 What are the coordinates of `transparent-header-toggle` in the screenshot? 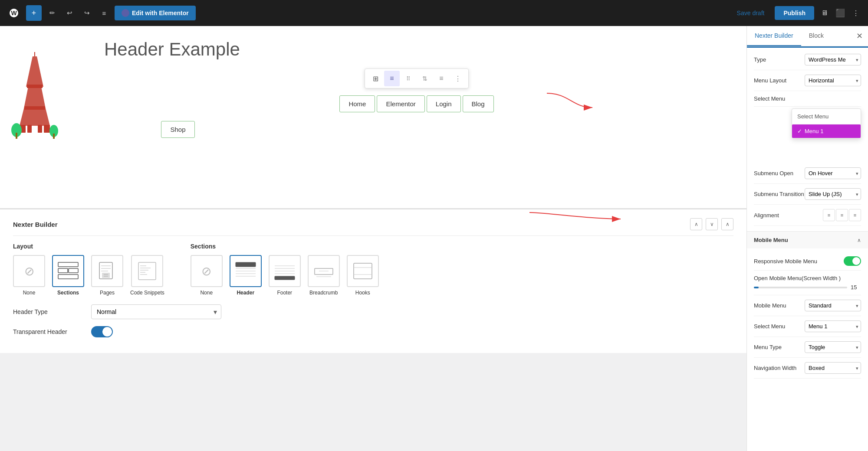 It's located at (102, 332).